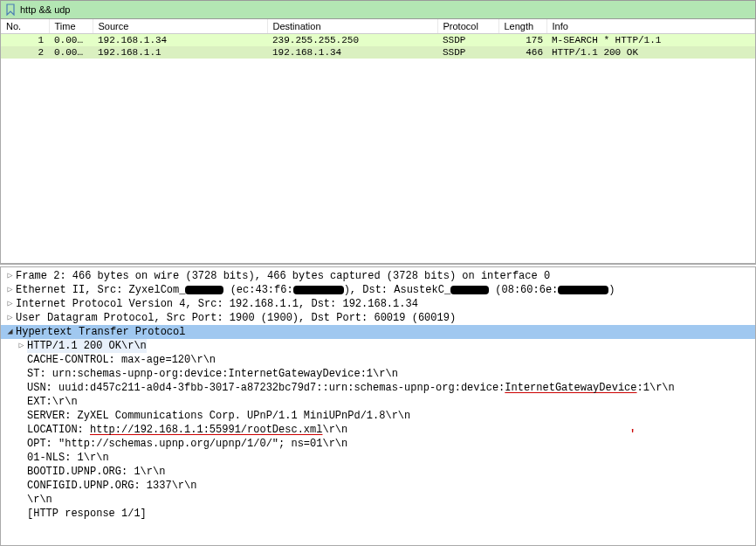 This screenshot has width=756, height=546. Describe the element at coordinates (378, 444) in the screenshot. I see `tree-item-opt: OPT: "http://schemas.upnp.org/upnp/1/0/"…` at that location.